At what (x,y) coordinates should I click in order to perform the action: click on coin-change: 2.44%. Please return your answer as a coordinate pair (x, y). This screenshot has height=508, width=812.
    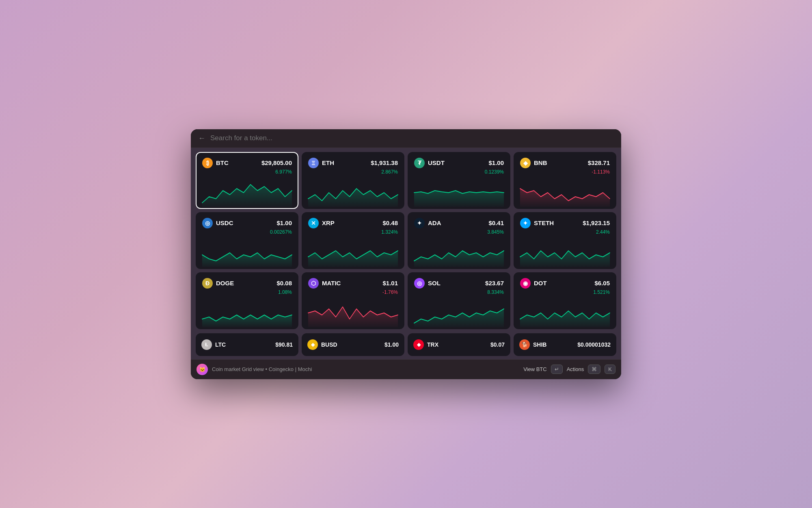
    Looking at the image, I should click on (565, 232).